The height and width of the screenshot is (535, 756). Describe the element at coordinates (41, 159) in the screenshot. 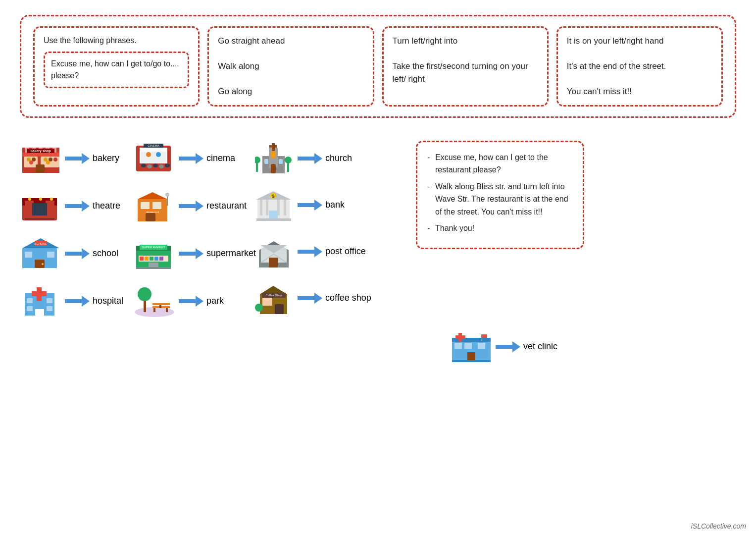

I see `bakery-icon: bakery shop` at that location.